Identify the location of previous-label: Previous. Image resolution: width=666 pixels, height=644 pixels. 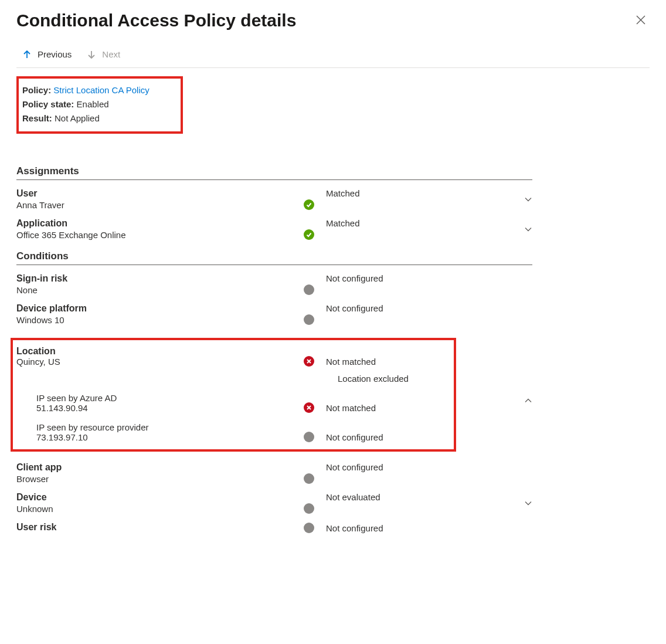
(55, 54).